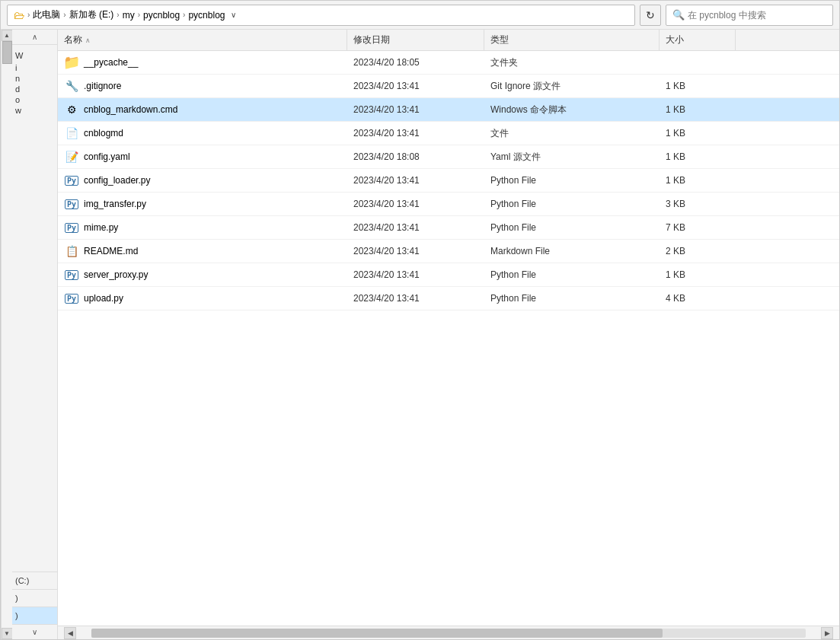  Describe the element at coordinates (35, 110) in the screenshot. I see `sidebar-label-w2: w` at that location.